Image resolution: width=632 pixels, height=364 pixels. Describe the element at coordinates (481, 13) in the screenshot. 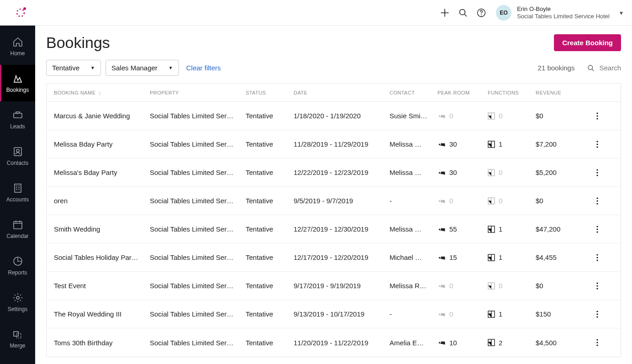

I see `help-button` at that location.